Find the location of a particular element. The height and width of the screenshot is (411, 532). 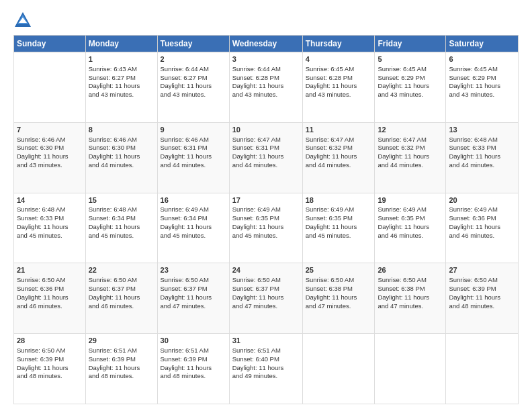

calendar-cell: 10Sunrise: 6:47 AMSunset: 6:31 PMDayligh… is located at coordinates (266, 157).